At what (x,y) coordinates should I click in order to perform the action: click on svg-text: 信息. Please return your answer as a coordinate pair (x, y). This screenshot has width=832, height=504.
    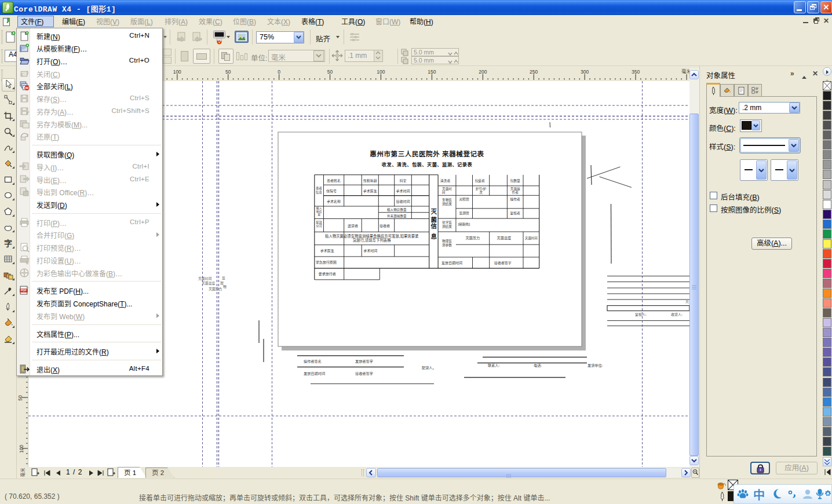
    Looking at the image, I should click on (319, 192).